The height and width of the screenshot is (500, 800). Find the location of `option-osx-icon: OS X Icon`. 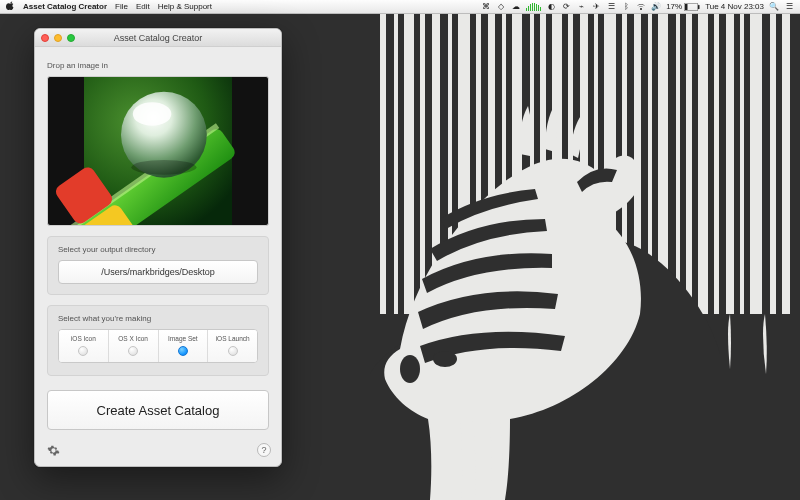

option-osx-icon: OS X Icon is located at coordinates (134, 346).